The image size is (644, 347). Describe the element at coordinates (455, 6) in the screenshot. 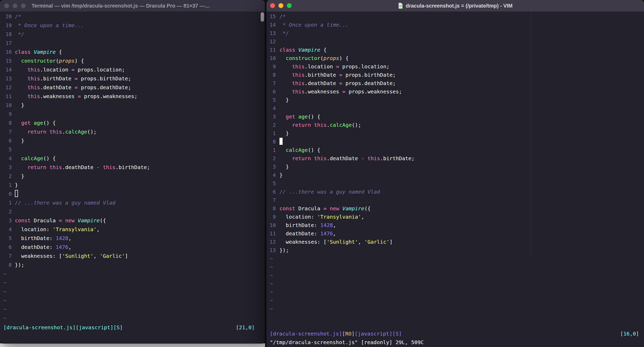

I see `macvim-titlebar: dracula-screenshot.js = (/private/tmp) -…` at that location.